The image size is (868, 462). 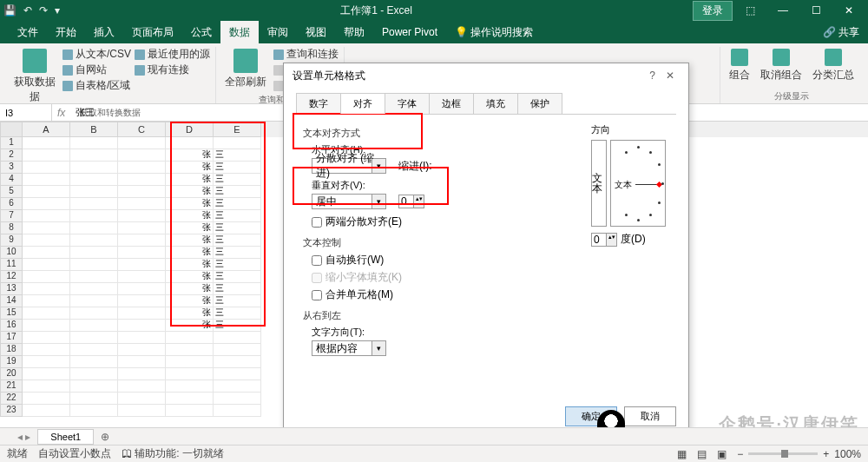 I want to click on minimize-icon: —, so click(x=783, y=10).